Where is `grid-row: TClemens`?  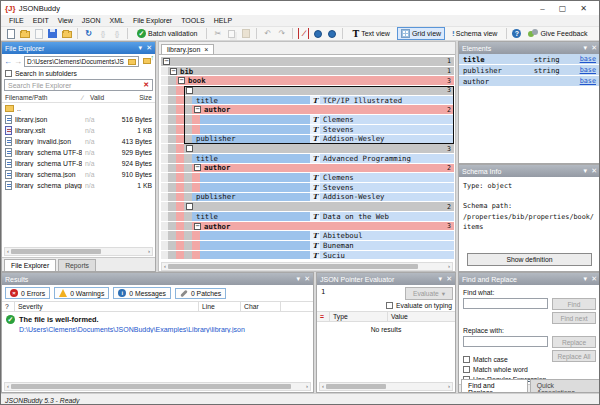
grid-row: TClemens is located at coordinates (308, 120).